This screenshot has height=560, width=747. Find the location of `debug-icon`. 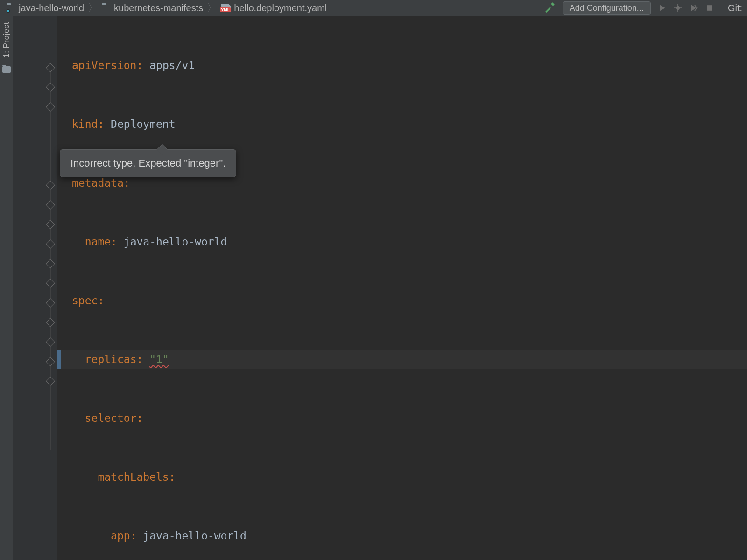

debug-icon is located at coordinates (678, 8).